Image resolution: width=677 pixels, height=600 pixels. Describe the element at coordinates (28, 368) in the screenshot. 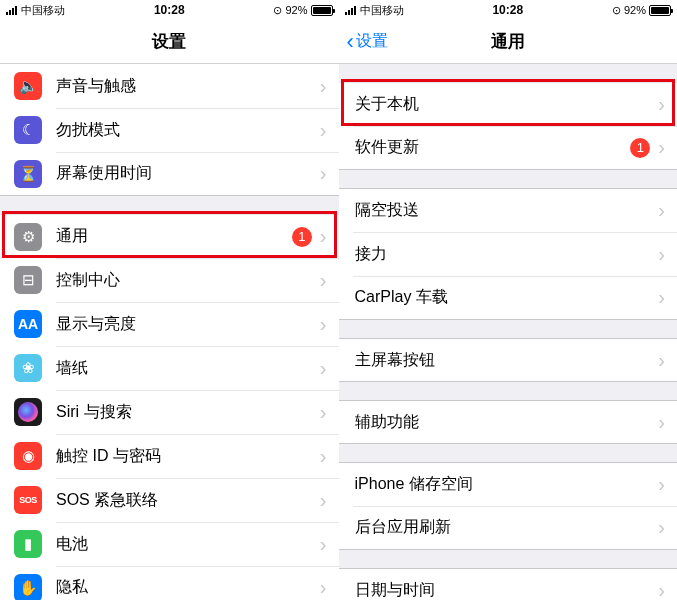

I see `flower-icon: ❀` at that location.